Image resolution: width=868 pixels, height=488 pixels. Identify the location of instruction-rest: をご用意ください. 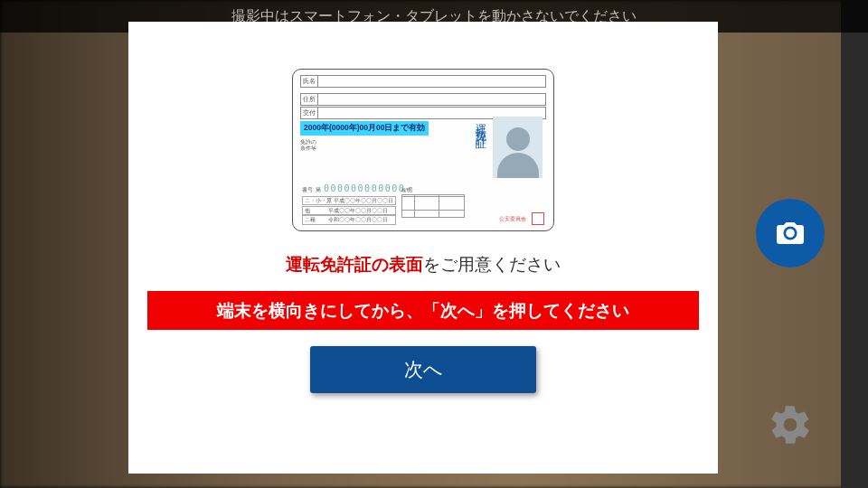
(492, 264).